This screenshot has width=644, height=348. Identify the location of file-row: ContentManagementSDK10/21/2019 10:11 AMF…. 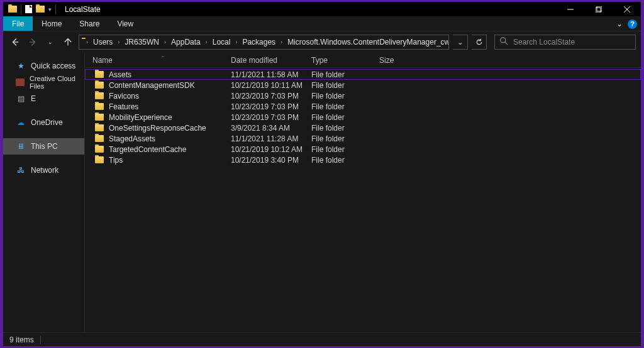
(363, 85).